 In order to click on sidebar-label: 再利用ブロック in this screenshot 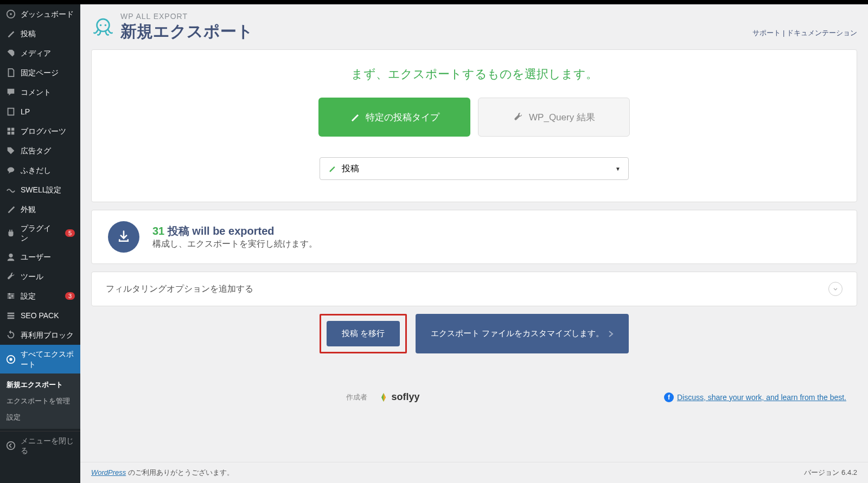, I will do `click(48, 335)`.